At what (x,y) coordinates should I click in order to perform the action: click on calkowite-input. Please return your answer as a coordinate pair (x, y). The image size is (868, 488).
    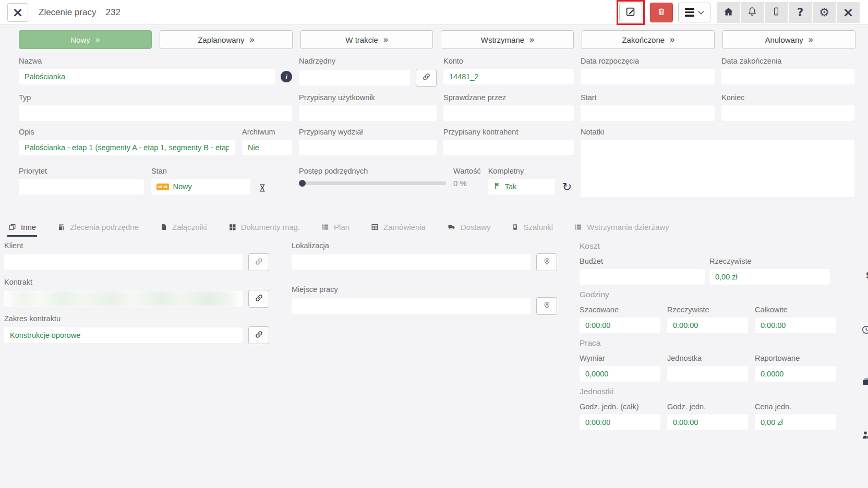
    Looking at the image, I should click on (795, 325).